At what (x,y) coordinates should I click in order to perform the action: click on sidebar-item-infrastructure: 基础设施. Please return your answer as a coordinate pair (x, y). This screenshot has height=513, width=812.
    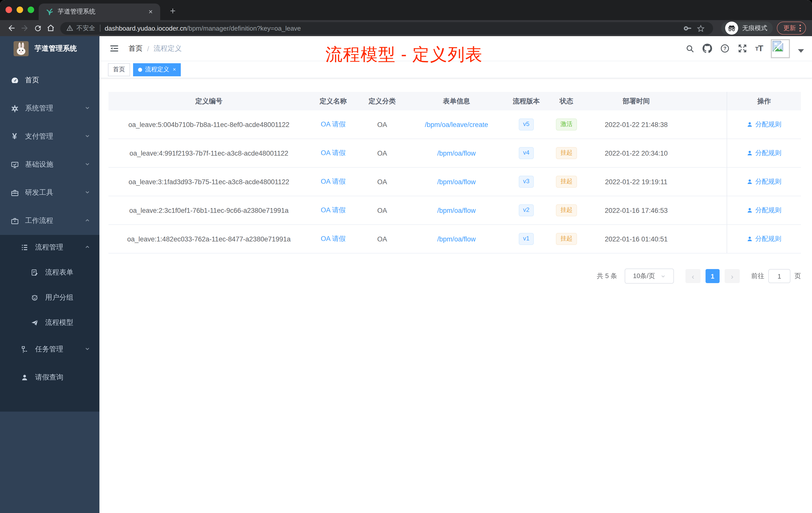
    Looking at the image, I should click on (50, 164).